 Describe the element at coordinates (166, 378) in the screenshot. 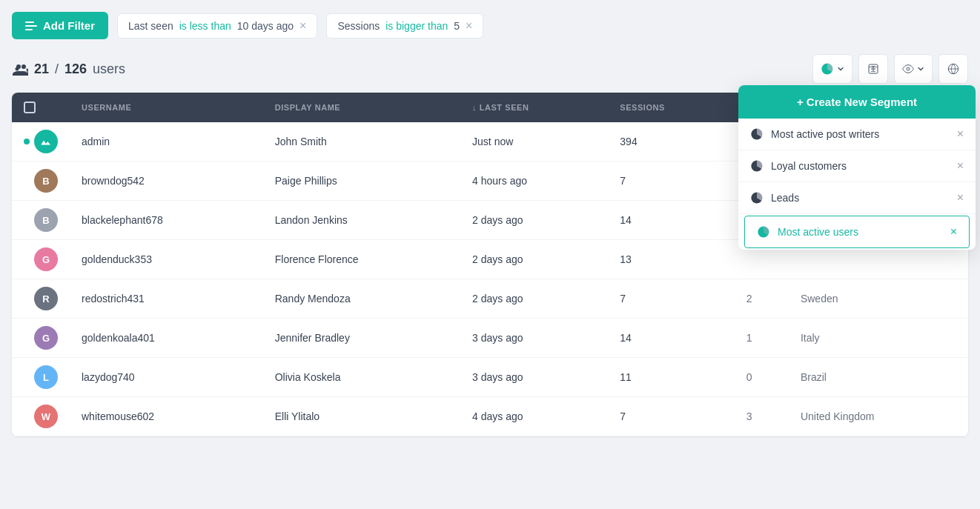

I see `row-username: lazydog740` at that location.